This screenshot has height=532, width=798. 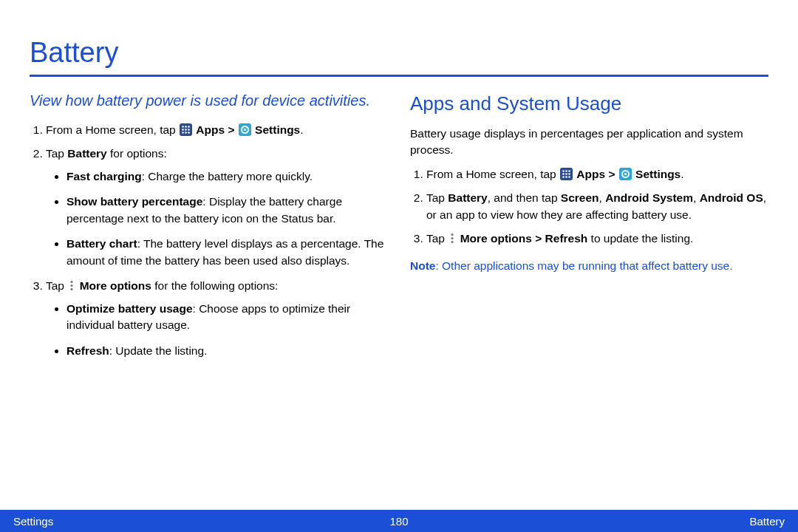 I want to click on page-footer: Settings 180 Battery, so click(x=399, y=521).